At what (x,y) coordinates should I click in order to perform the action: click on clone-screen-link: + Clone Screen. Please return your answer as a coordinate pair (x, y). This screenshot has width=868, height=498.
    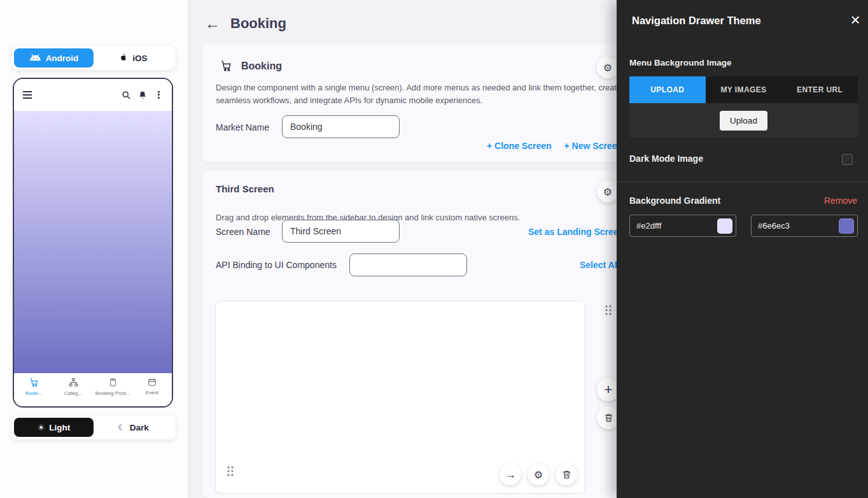
    Looking at the image, I should click on (519, 146).